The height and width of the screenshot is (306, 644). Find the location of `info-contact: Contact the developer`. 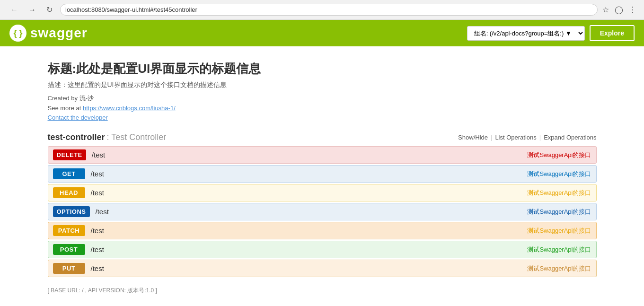

info-contact: Contact the developer is located at coordinates (322, 117).